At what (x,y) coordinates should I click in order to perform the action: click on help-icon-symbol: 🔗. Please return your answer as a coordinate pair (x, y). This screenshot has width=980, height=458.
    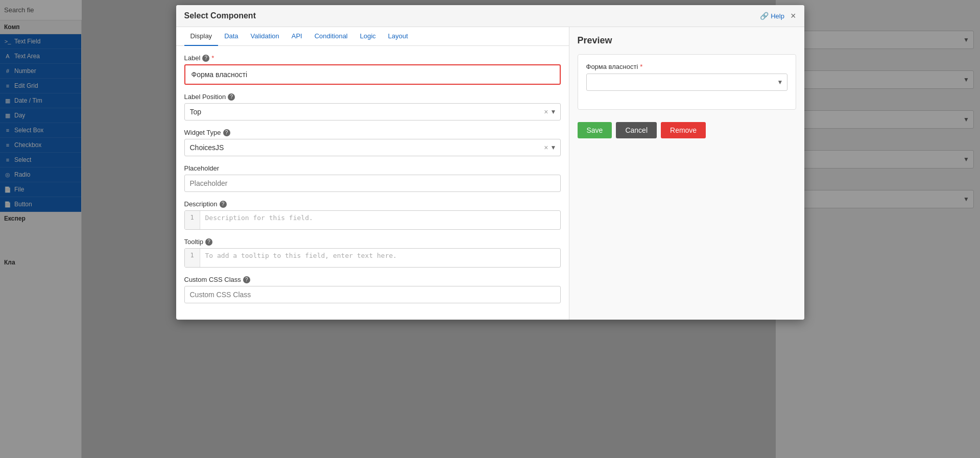
    Looking at the image, I should click on (764, 16).